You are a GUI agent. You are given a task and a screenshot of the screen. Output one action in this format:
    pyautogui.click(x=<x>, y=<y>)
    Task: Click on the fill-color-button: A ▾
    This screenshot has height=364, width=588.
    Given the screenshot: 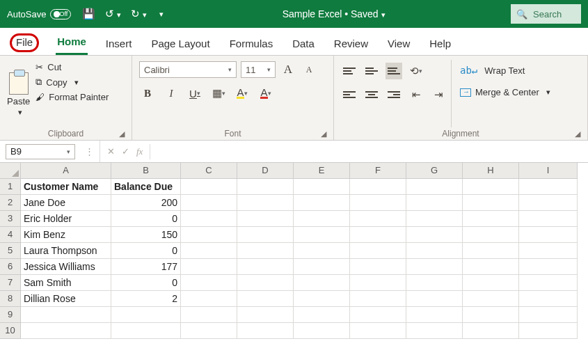 What is the action you would take?
    pyautogui.click(x=242, y=93)
    